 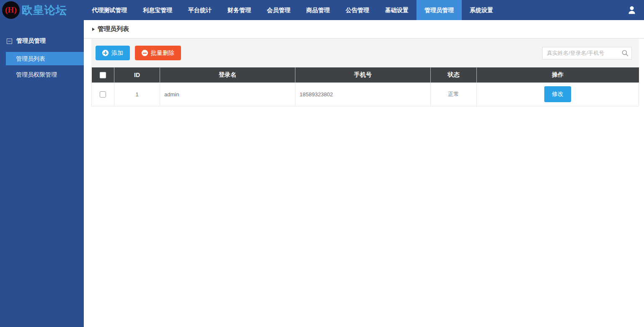 What do you see at coordinates (9, 41) in the screenshot?
I see `collapse-minus-icon` at bounding box center [9, 41].